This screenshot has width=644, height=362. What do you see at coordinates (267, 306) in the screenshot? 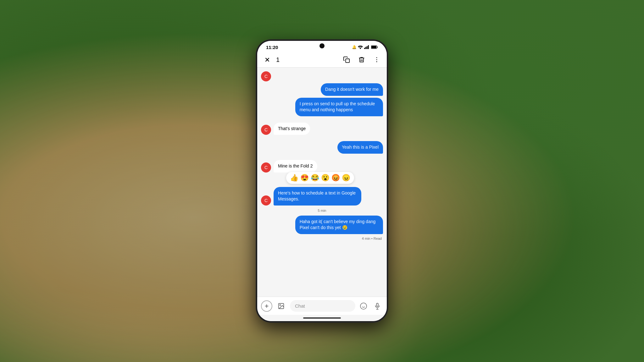
I see `add-button` at bounding box center [267, 306].